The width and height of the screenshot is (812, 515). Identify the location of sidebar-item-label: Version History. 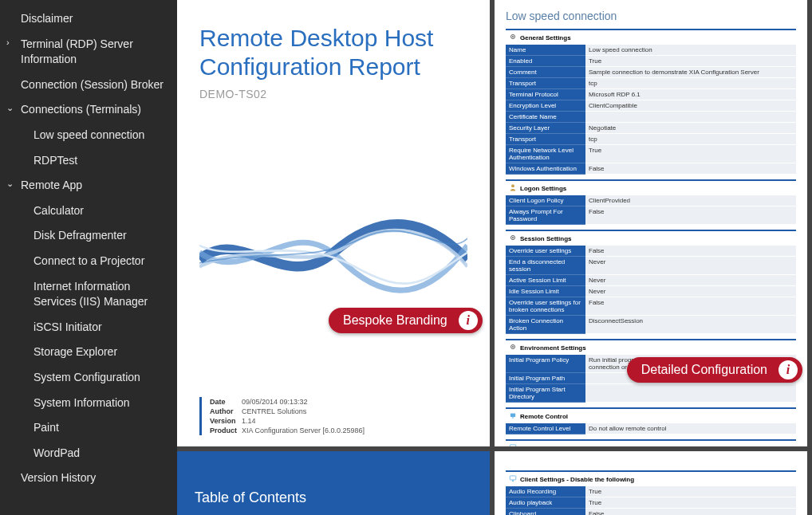
(58, 478).